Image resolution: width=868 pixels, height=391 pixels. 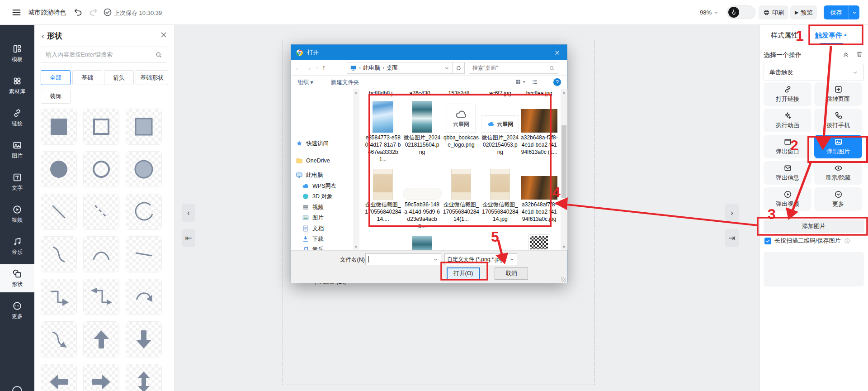 I want to click on dialog-search-input: 搜索"桌面", so click(x=514, y=68).